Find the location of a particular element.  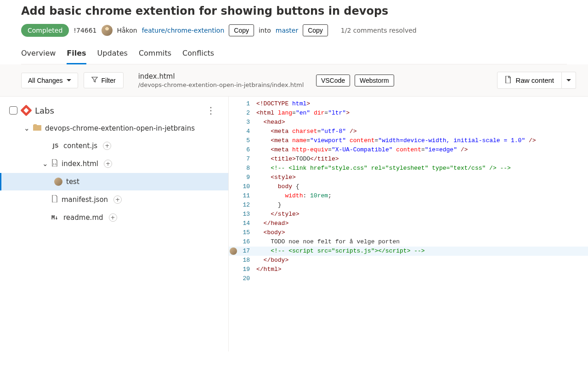

code-content: </style> is located at coordinates (278, 214).